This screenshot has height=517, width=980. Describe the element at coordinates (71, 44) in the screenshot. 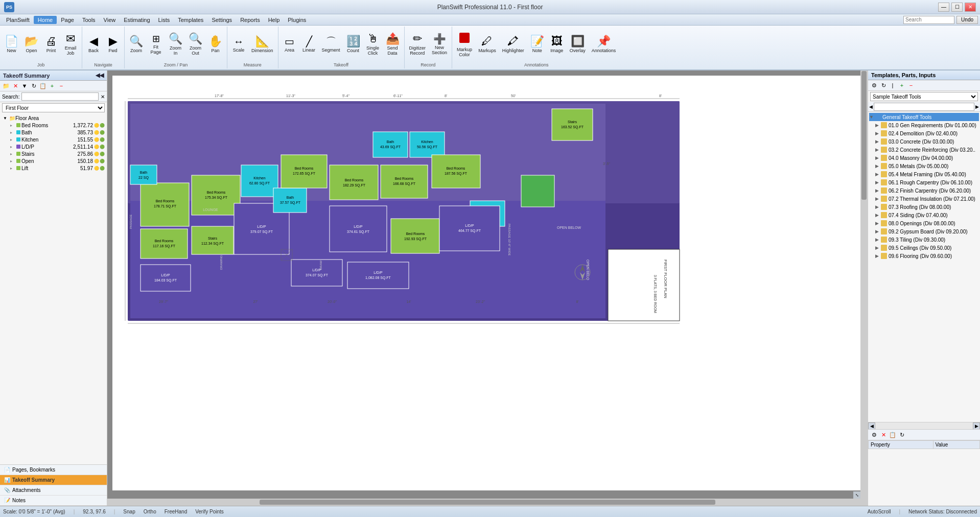

I see `ribbon-btn-email: ✉ Email Job` at that location.